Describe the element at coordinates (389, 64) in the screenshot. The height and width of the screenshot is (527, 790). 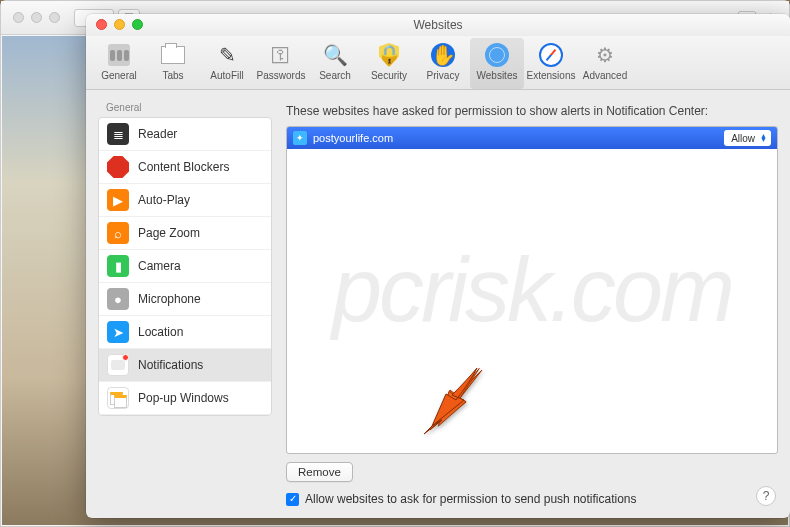
I see `toolbar-security: 🔒Security` at that location.